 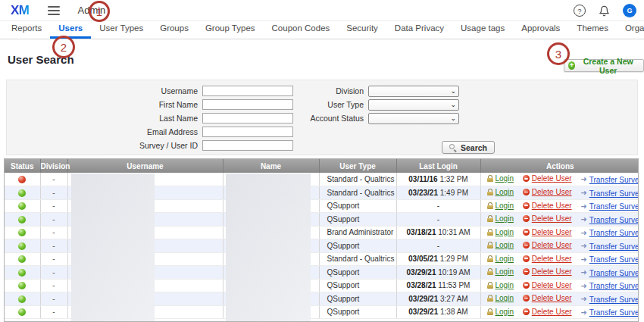 I want to click on column-header-actions: Actions, so click(x=559, y=166).